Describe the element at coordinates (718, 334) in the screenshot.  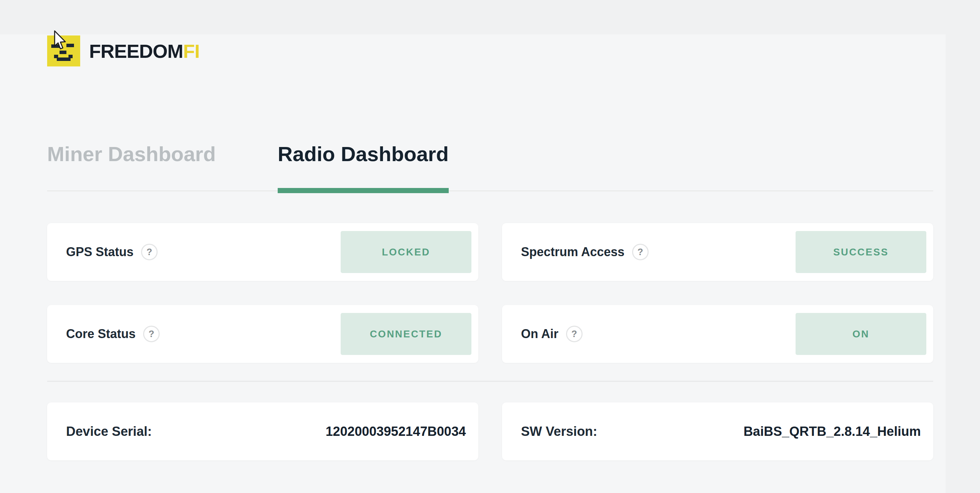
I see `on-air-card: On Air ? ON` at that location.